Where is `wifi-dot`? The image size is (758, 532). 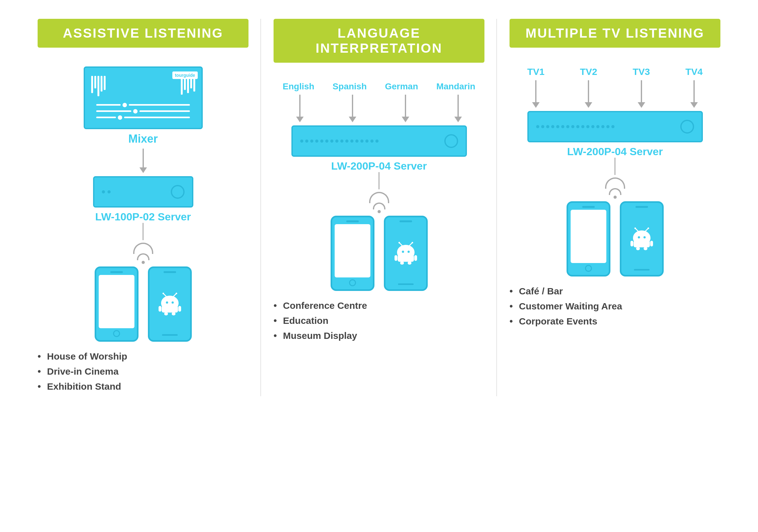 wifi-dot is located at coordinates (379, 212).